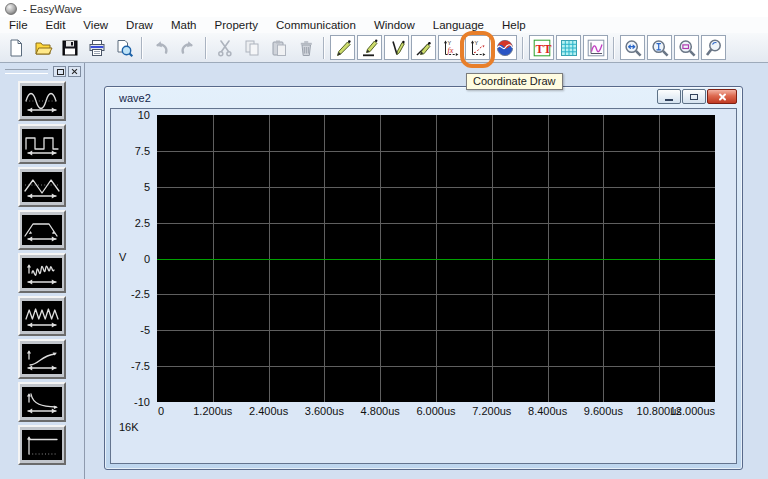 This screenshot has width=768, height=479. Describe the element at coordinates (147, 187) in the screenshot. I see `y-tick-label: 5` at that location.